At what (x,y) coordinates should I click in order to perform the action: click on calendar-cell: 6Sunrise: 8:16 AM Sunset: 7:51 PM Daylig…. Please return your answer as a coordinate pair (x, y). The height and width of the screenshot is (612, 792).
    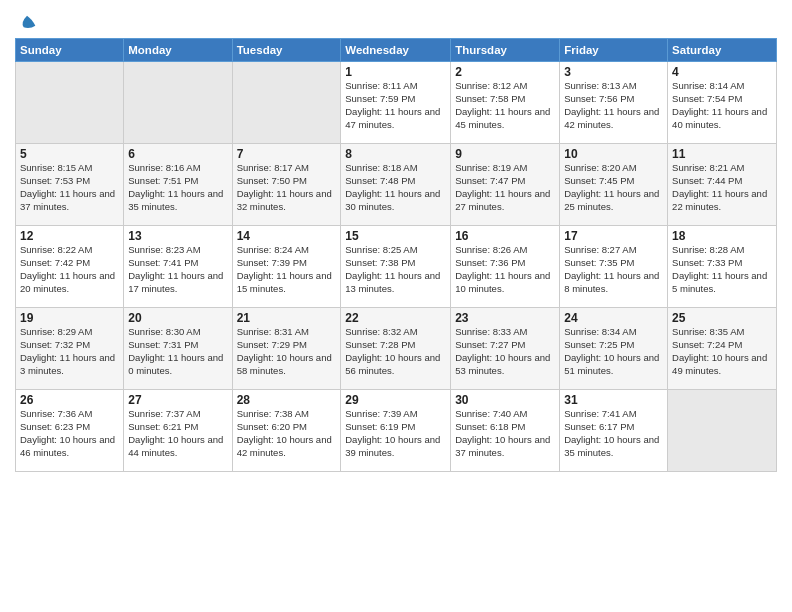
    Looking at the image, I should click on (178, 185).